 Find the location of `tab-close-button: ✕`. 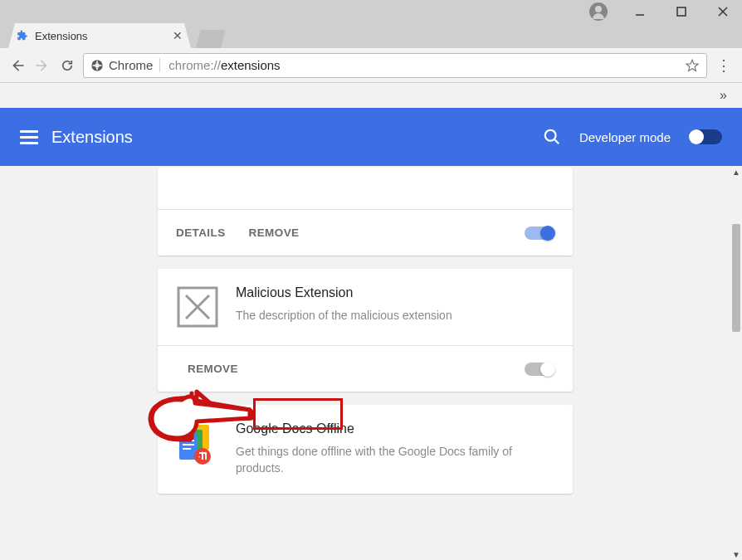

tab-close-button: ✕ is located at coordinates (178, 36).